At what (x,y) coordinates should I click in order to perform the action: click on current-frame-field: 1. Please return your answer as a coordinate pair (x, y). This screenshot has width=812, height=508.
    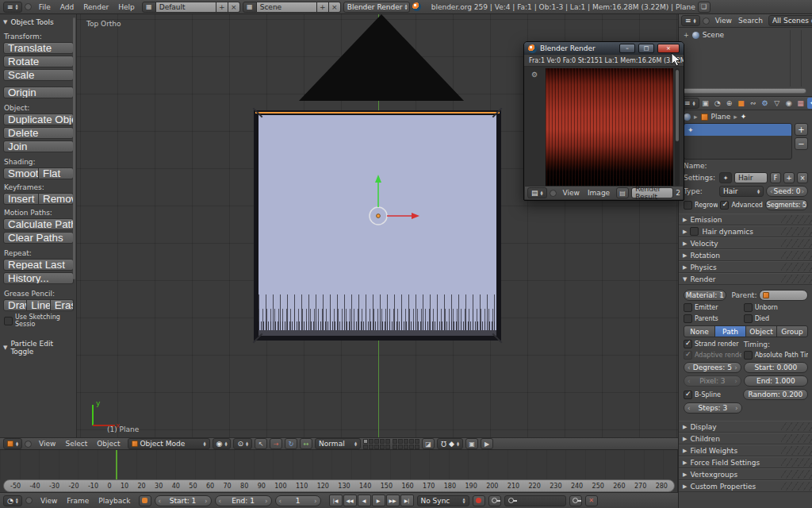
    Looking at the image, I should click on (298, 501).